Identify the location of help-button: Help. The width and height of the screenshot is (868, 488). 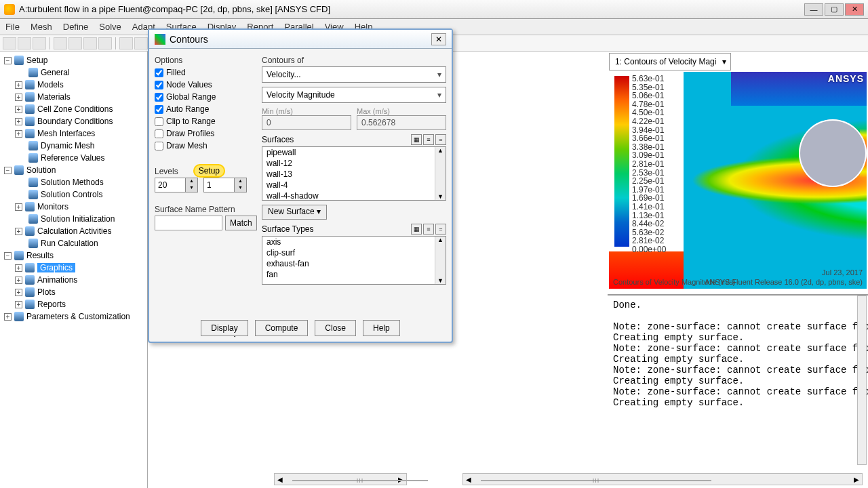
(381, 328).